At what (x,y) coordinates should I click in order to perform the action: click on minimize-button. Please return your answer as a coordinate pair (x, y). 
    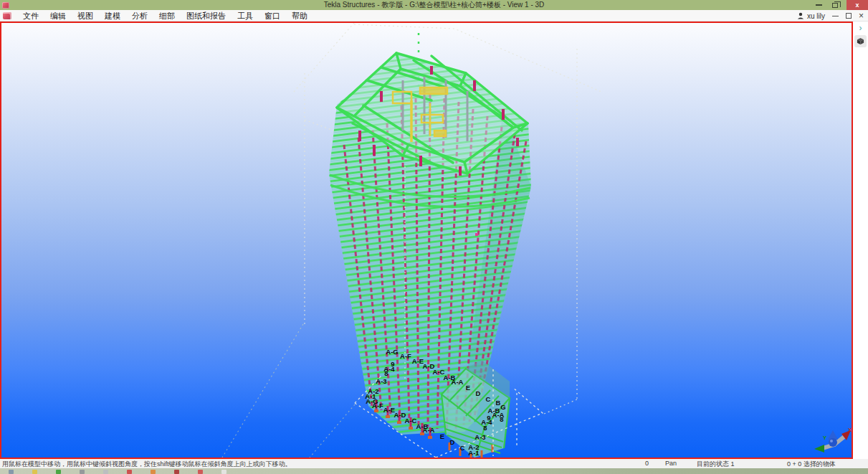
    Looking at the image, I should click on (819, 5).